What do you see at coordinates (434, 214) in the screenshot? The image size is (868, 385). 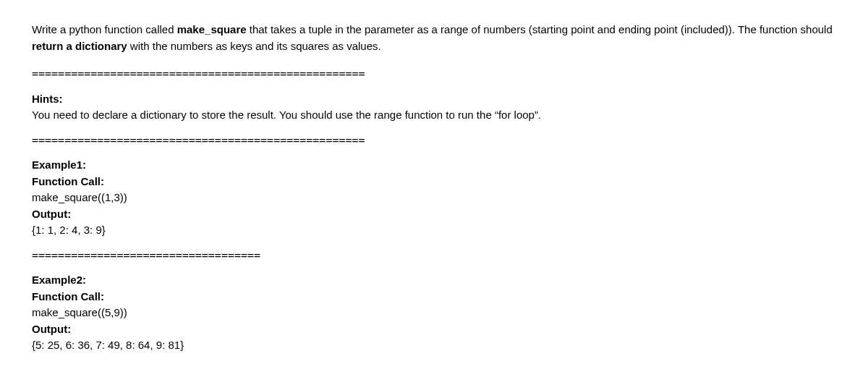 I see `example1-output-label: Output:` at bounding box center [434, 214].